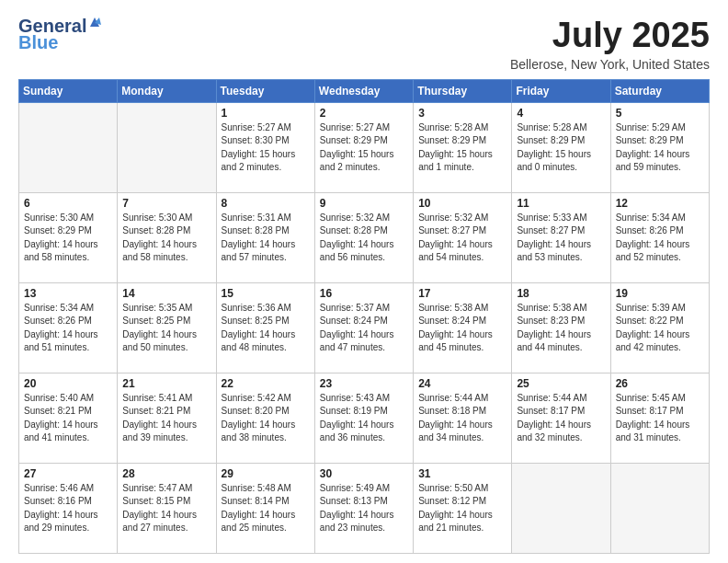 The height and width of the screenshot is (563, 728). What do you see at coordinates (561, 384) in the screenshot?
I see `day-number: 25` at bounding box center [561, 384].